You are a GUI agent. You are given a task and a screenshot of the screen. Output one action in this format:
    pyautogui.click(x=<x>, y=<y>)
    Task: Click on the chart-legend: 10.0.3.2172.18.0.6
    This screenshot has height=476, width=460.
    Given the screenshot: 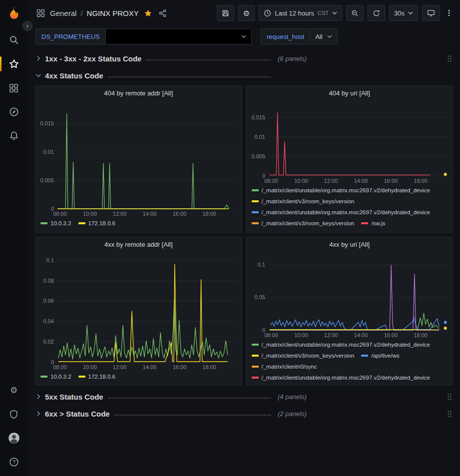 What is the action you would take?
    pyautogui.click(x=139, y=224)
    